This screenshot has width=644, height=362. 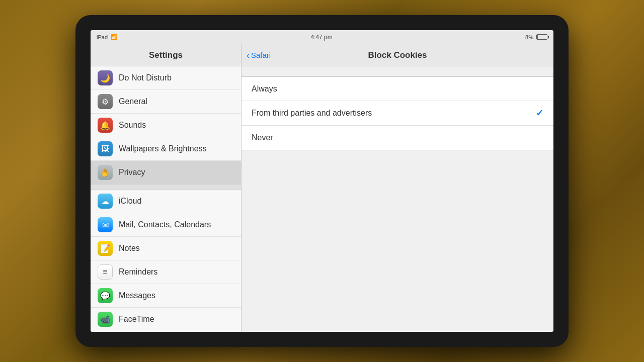 What do you see at coordinates (529, 37) in the screenshot?
I see `battery-percent: 8%` at bounding box center [529, 37].